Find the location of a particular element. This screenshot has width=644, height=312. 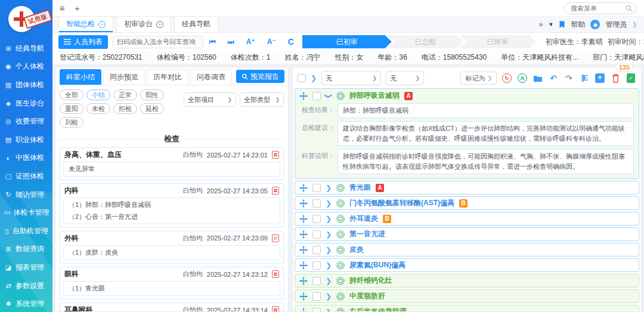

first-record-icon: ⏮ is located at coordinates (212, 42).